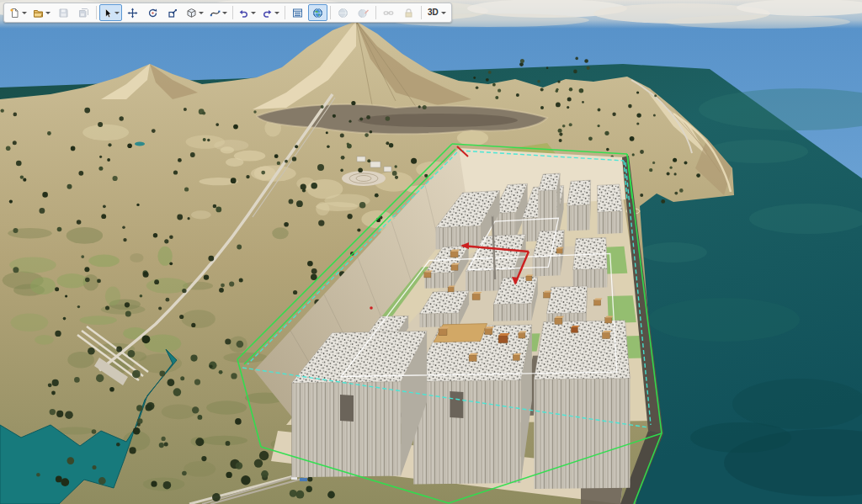  What do you see at coordinates (318, 13) in the screenshot?
I see `globe-icon` at bounding box center [318, 13].